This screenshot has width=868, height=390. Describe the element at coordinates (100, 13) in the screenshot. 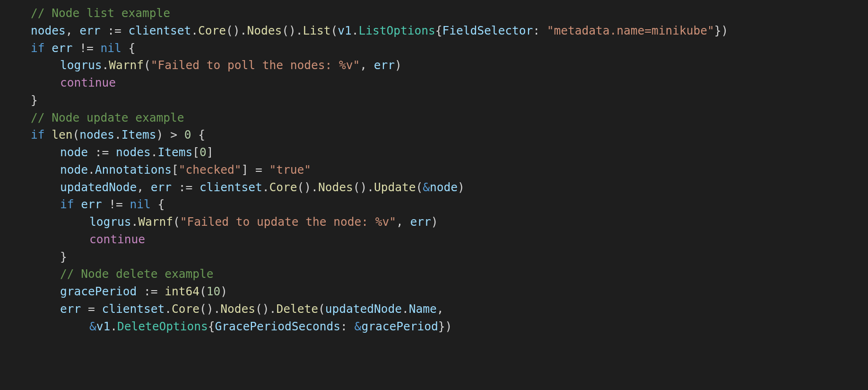

I see `comment: // Node list example` at that location.